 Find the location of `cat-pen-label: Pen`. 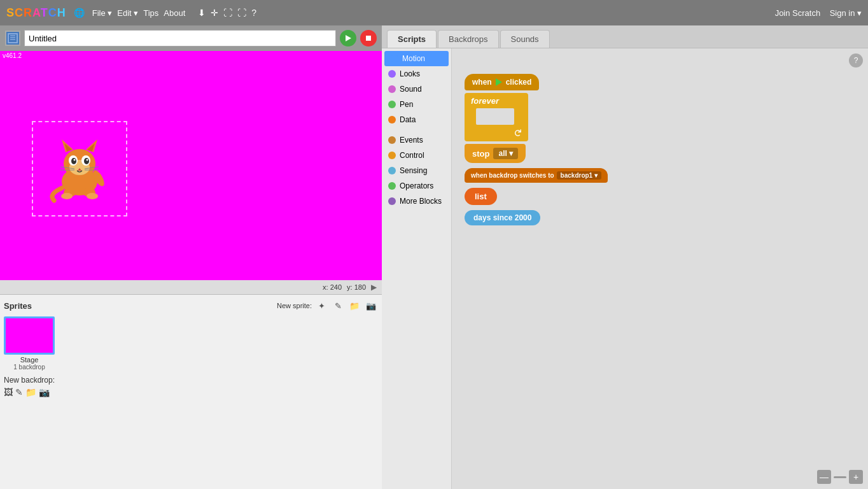

cat-pen-label: Pen is located at coordinates (406, 104).